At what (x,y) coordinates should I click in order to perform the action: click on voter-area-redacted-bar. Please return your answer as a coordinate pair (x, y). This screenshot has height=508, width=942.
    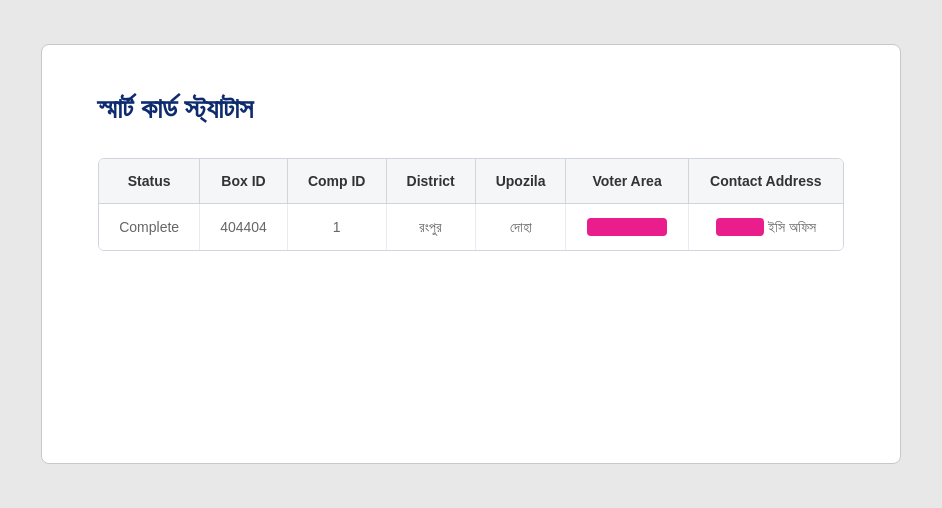
    Looking at the image, I should click on (627, 227).